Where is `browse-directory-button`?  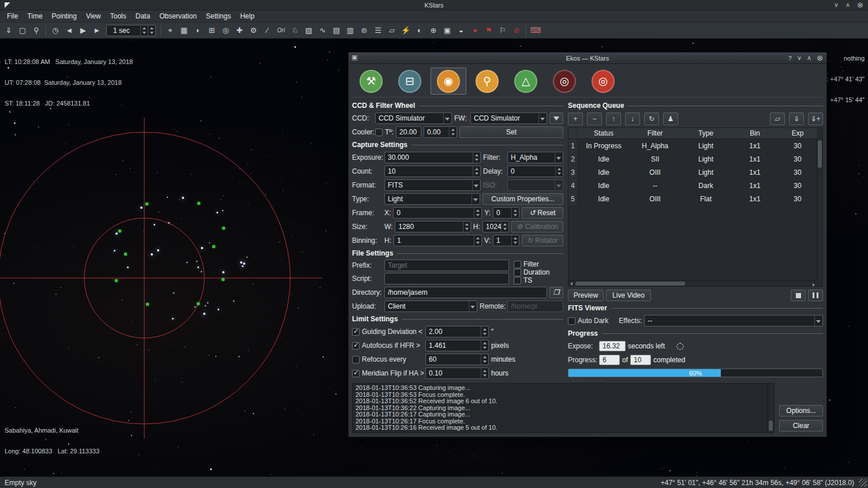 browse-directory-button is located at coordinates (556, 292).